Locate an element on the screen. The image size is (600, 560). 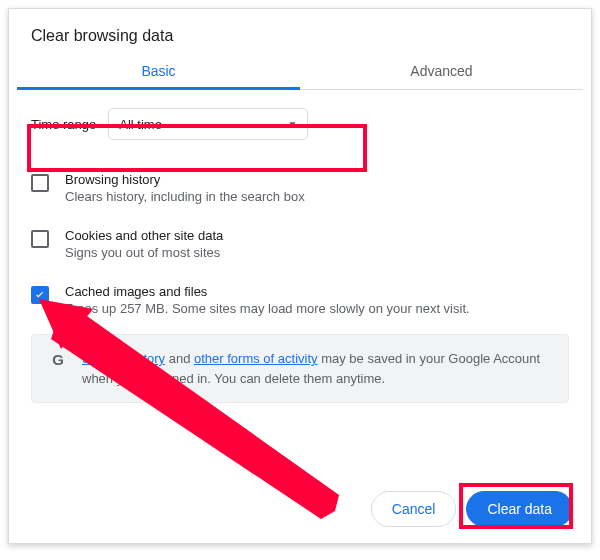
dialog-title: Clear browsing data is located at coordinates (300, 30).